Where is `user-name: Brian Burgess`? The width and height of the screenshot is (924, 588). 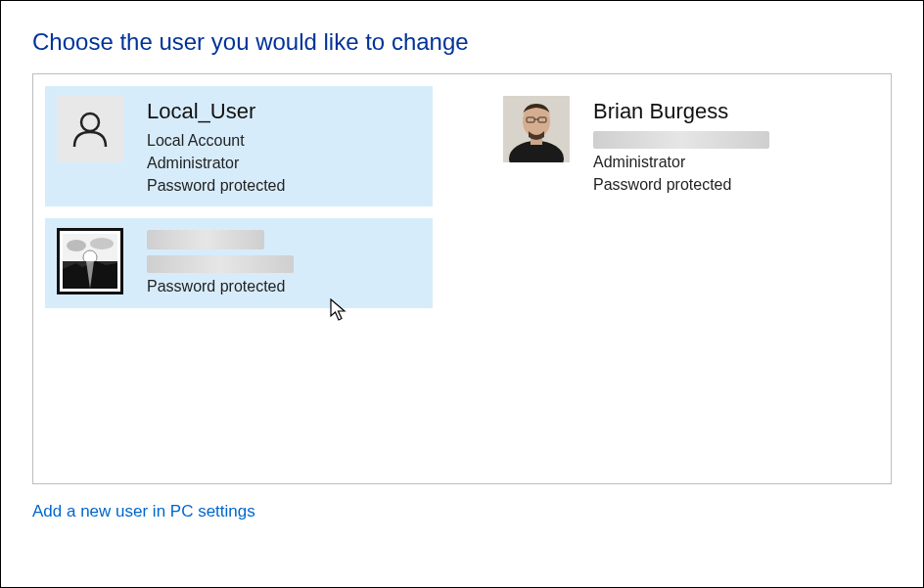
user-name: Brian Burgess is located at coordinates (681, 112).